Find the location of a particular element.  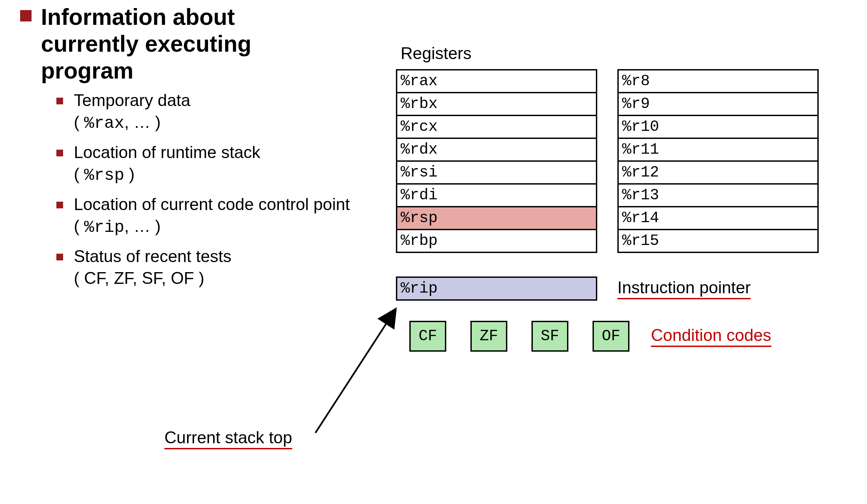

reg-r14: %r14 is located at coordinates (718, 218).